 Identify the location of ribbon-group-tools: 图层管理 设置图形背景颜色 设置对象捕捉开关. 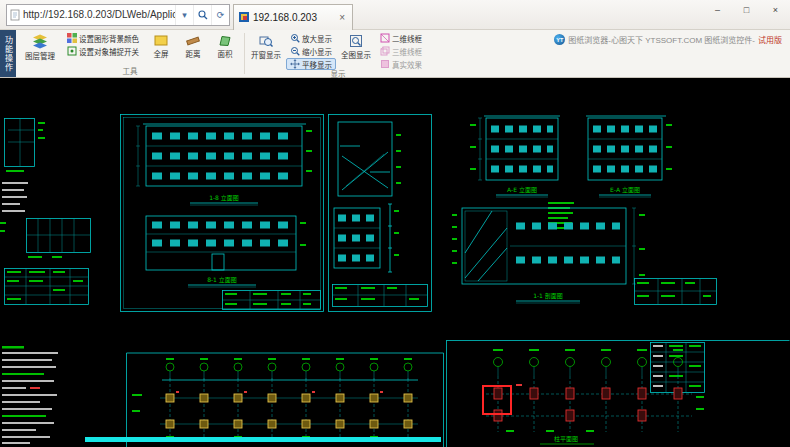
(130, 54).